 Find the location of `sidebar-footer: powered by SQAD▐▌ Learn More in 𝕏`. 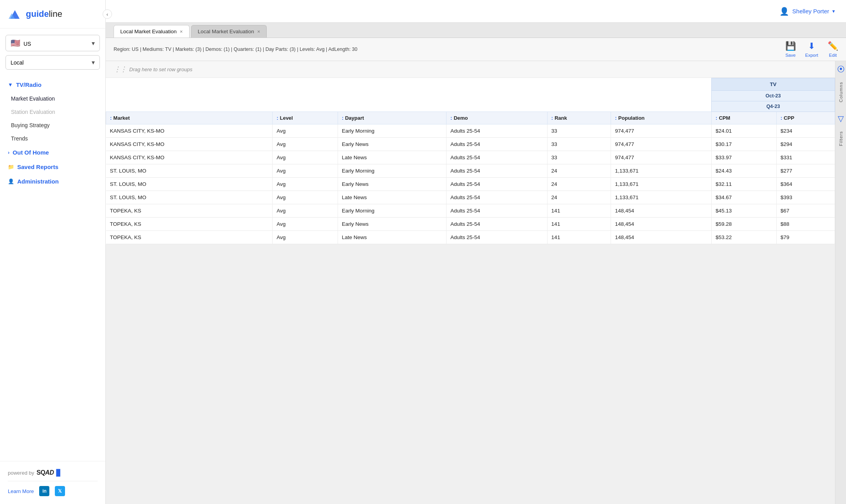

sidebar-footer: powered by SQAD▐▌ Learn More in 𝕏 is located at coordinates (52, 482).